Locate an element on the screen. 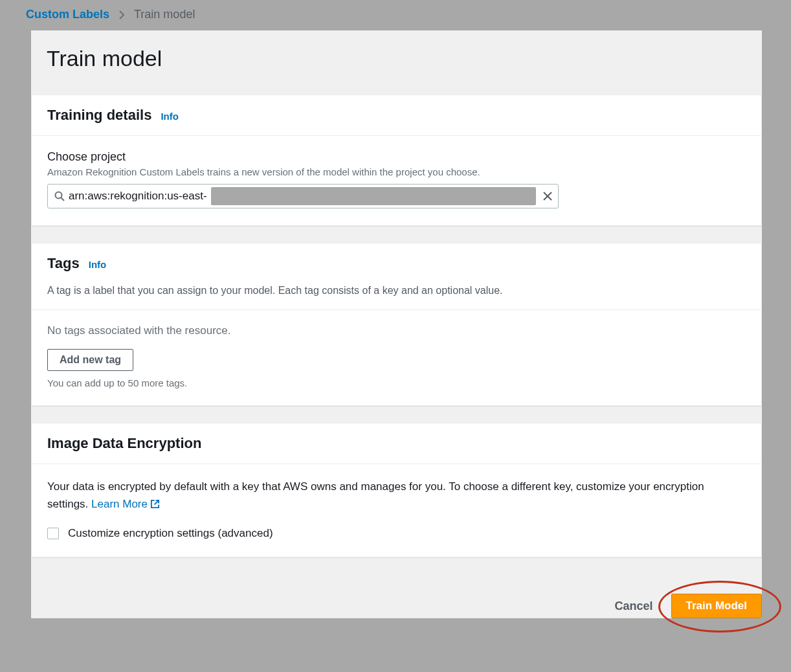 This screenshot has width=791, height=672. tags-empty-message: No tags associated with the resource. is located at coordinates (396, 331).